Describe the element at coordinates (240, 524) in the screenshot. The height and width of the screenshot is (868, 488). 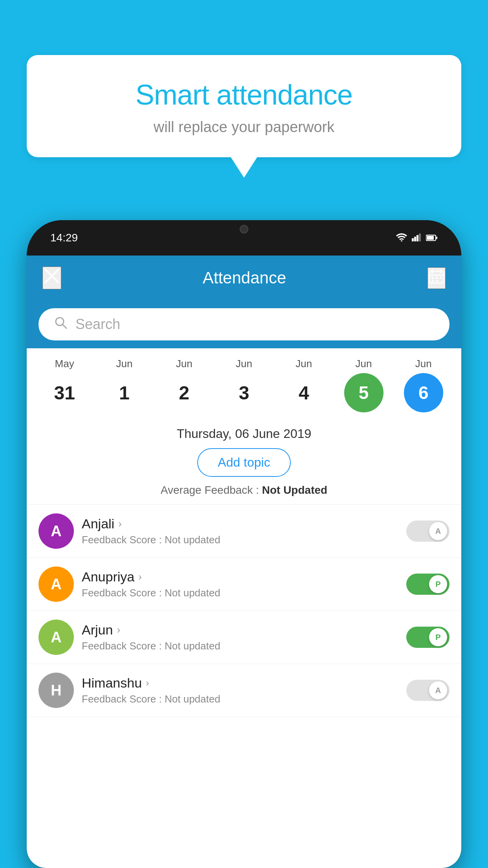
I see `student-name: Anjali ›` at that location.